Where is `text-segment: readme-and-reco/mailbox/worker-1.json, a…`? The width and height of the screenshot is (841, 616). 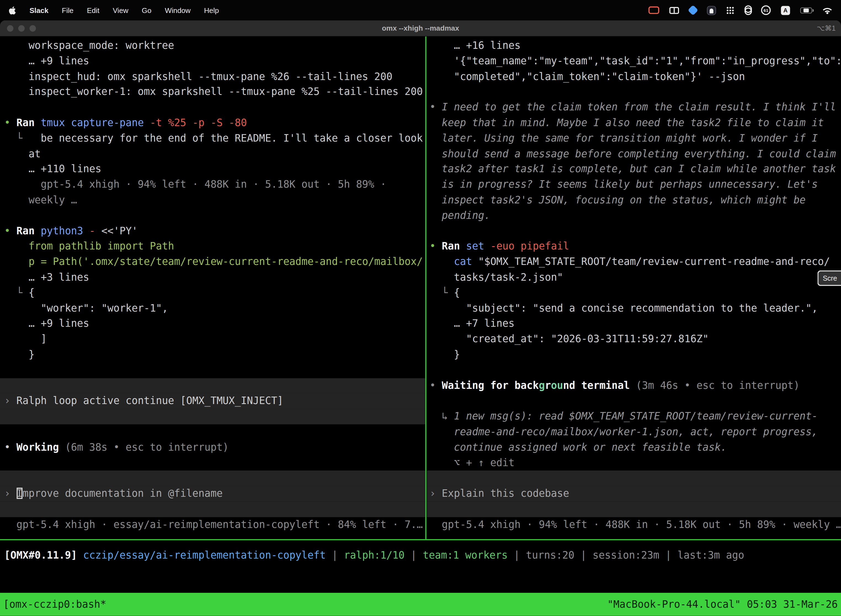
text-segment: readme-and-reco/mailbox/worker-1.json, a… is located at coordinates (624, 431).